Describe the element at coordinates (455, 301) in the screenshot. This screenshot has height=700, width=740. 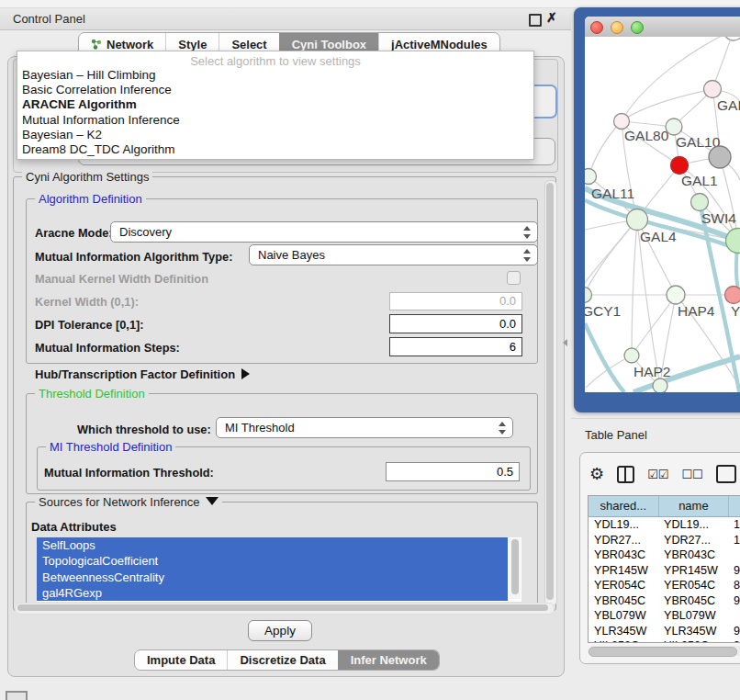
I see `kernel-width-input: 0.0` at that location.